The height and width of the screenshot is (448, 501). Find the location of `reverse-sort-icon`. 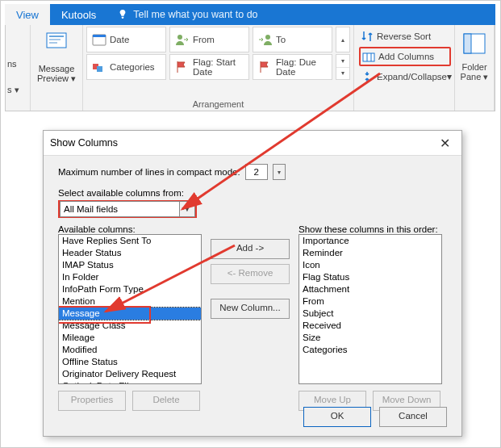

reverse-sort-icon is located at coordinates (367, 36).